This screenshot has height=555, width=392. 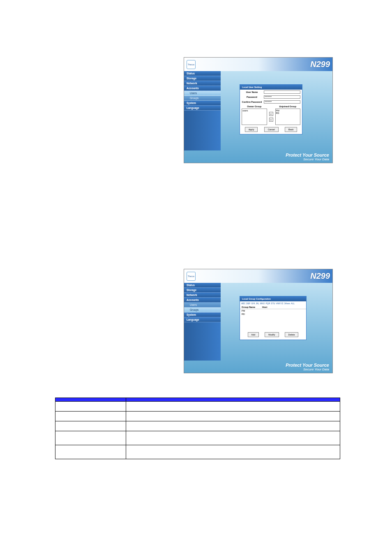 What do you see at coordinates (252, 92) in the screenshot?
I see `username-label: User Name` at bounding box center [252, 92].